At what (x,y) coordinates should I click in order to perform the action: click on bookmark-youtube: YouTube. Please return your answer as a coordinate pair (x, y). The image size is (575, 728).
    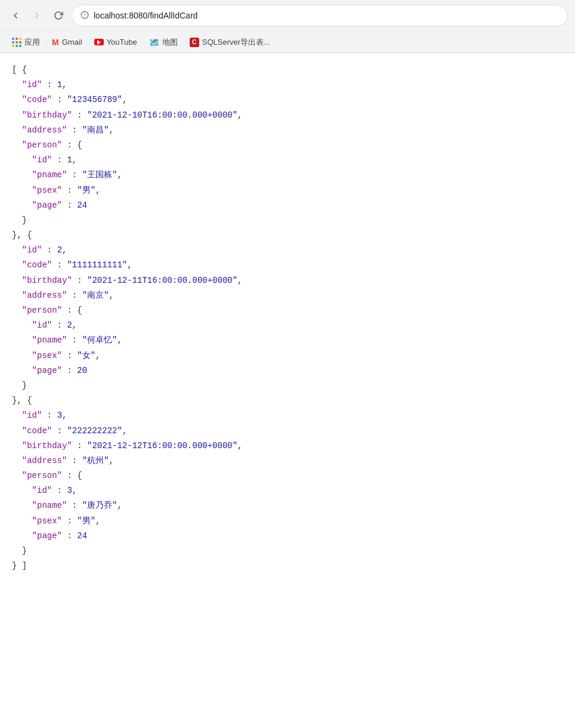
    Looking at the image, I should click on (116, 42).